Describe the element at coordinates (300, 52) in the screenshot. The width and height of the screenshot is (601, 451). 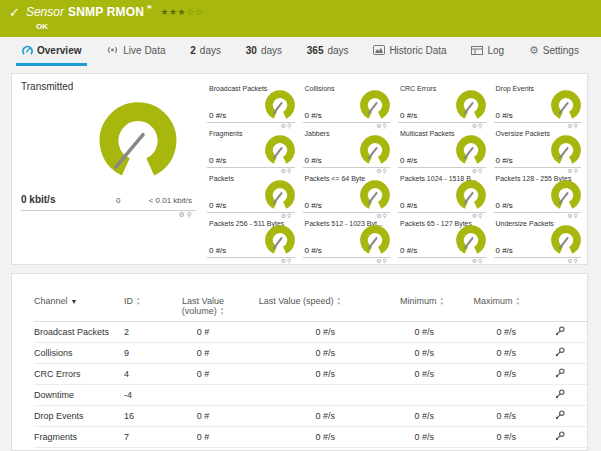
I see `tab-bar: OverviewLive Data2days30days365daysHisto…` at that location.